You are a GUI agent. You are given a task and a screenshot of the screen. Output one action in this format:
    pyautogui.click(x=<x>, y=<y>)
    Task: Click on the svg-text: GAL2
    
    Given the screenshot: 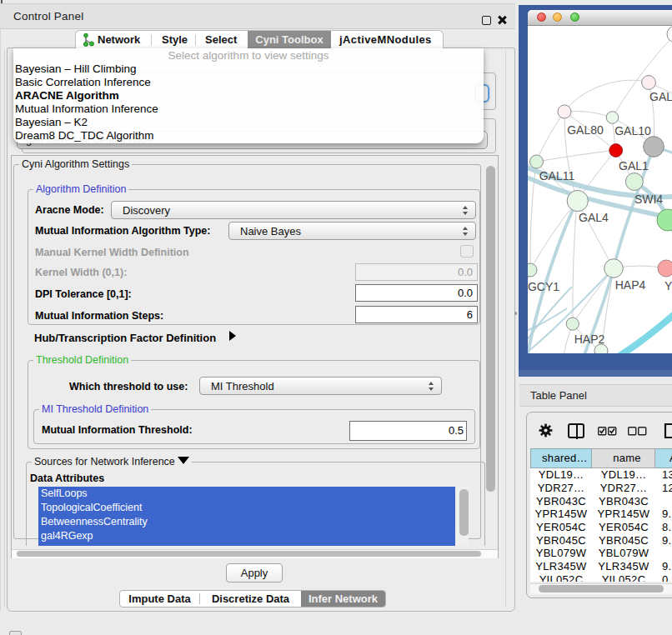 What is the action you would take?
    pyautogui.click(x=660, y=97)
    